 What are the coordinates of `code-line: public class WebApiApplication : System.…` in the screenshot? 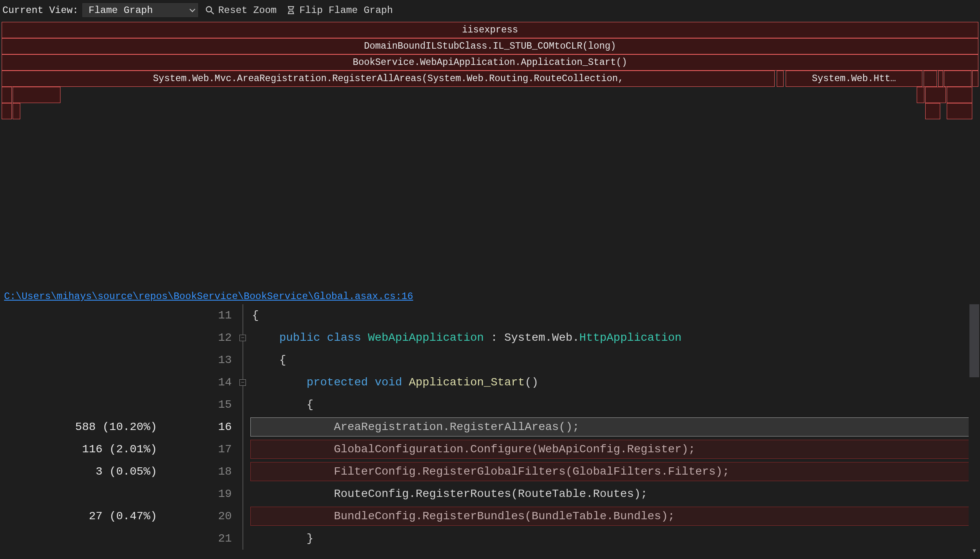 It's located at (614, 338).